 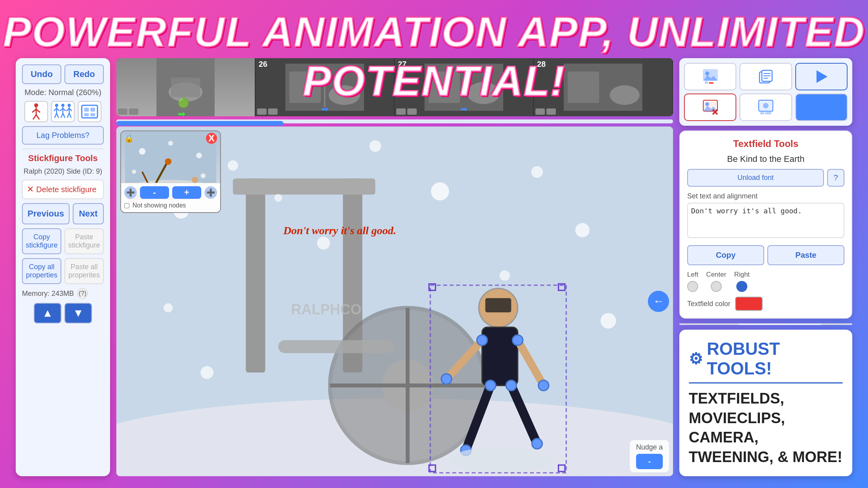 What do you see at coordinates (766, 428) in the screenshot?
I see `robust-description: TEXTFIELDS, MOVIECLIPS, CAMERA, TWEENING…` at bounding box center [766, 428].